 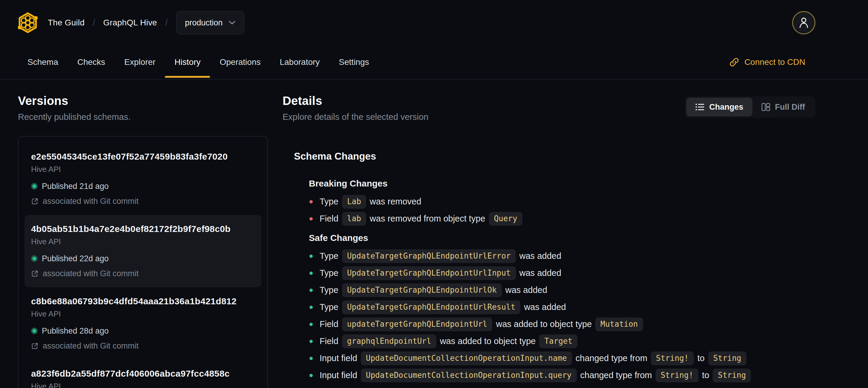 What do you see at coordinates (567, 341) in the screenshot?
I see `change-item: FieldgraphqlEndpointUrlwas added to obje…` at bounding box center [567, 341].